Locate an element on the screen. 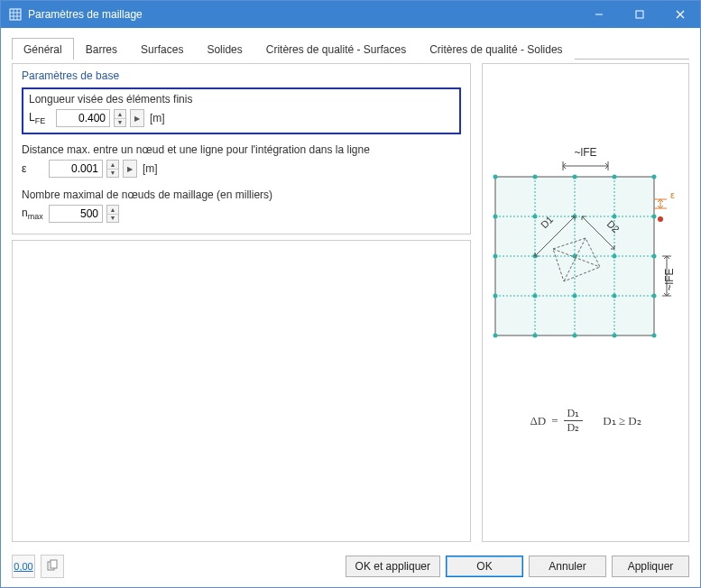 This screenshot has height=588, width=701. tab-barres: Barres is located at coordinates (101, 49).